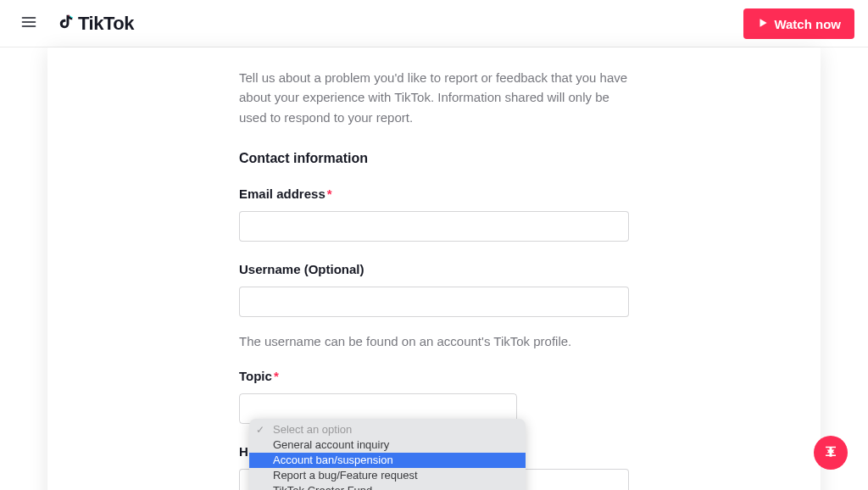 This screenshot has width=868, height=490. I want to click on topic-option: Account ban/suspension, so click(387, 460).